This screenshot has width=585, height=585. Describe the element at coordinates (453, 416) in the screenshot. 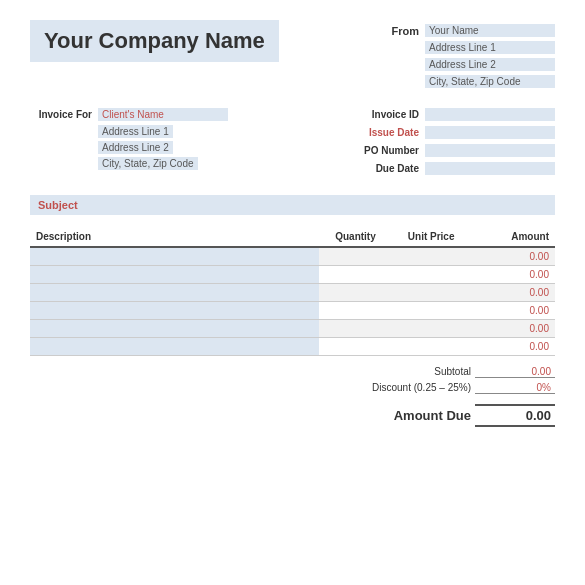

I see `amount-due-row: Amount Due 0.00` at that location.